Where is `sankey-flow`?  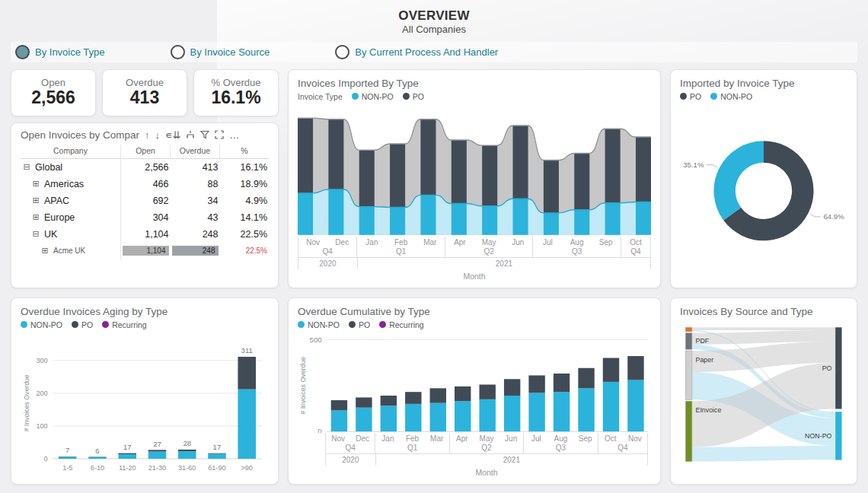
sankey-flow is located at coordinates (764, 453).